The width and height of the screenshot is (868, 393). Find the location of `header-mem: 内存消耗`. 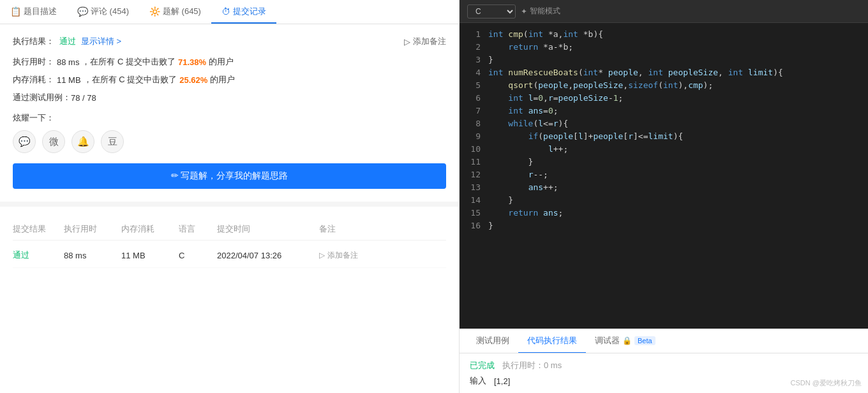

header-mem: 内存消耗 is located at coordinates (150, 229).